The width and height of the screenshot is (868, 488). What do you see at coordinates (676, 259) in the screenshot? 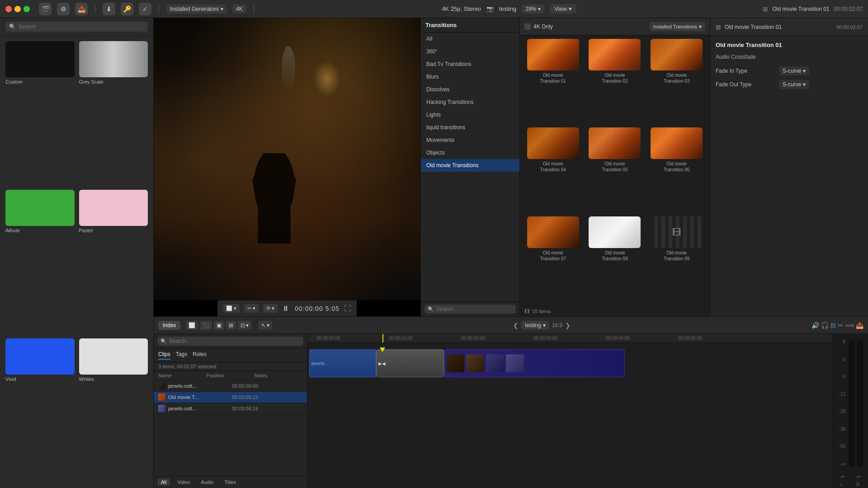
I see `tgp-item-09: 🎞 Old movie Transition 09` at bounding box center [676, 259].